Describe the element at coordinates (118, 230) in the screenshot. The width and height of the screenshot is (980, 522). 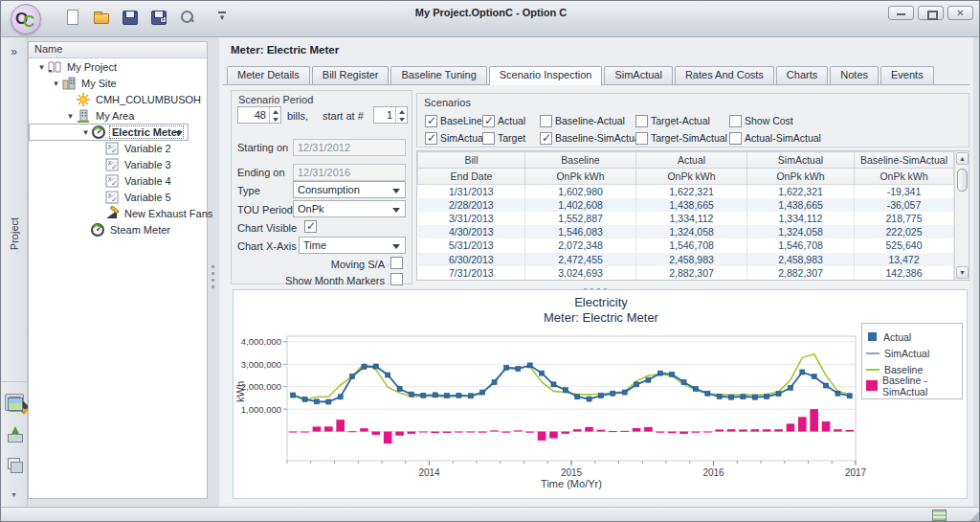
I see `tree-item-steam-meter: Steam Meter` at that location.